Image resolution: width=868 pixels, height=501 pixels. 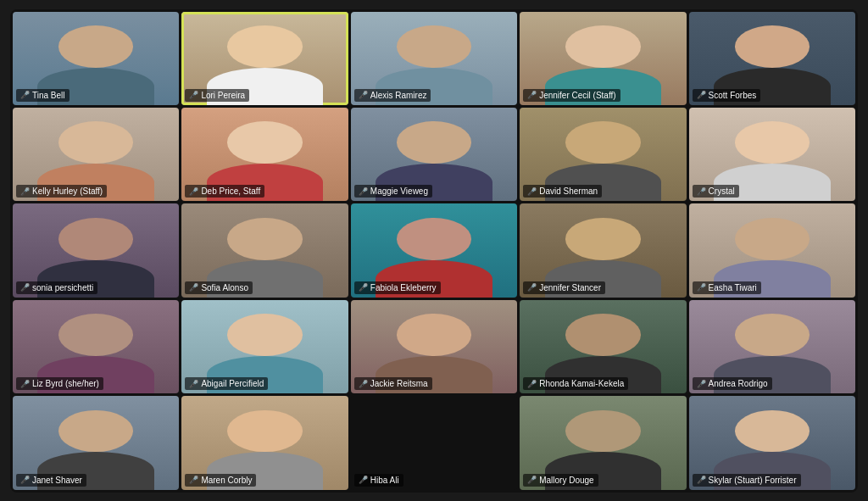 I want to click on participant-name-crystal: 🎤 Crystal, so click(x=715, y=192).